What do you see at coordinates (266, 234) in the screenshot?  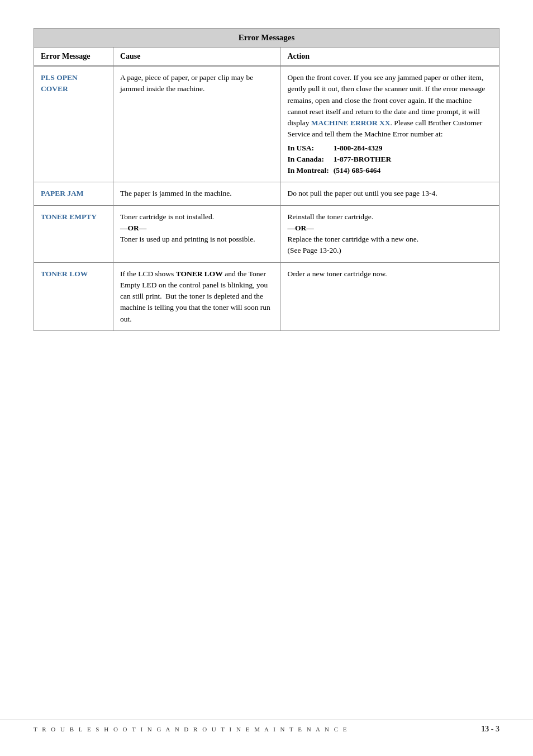 I see `table-row: TONER EMPTY Toner cartridge is not insta…` at bounding box center [266, 234].